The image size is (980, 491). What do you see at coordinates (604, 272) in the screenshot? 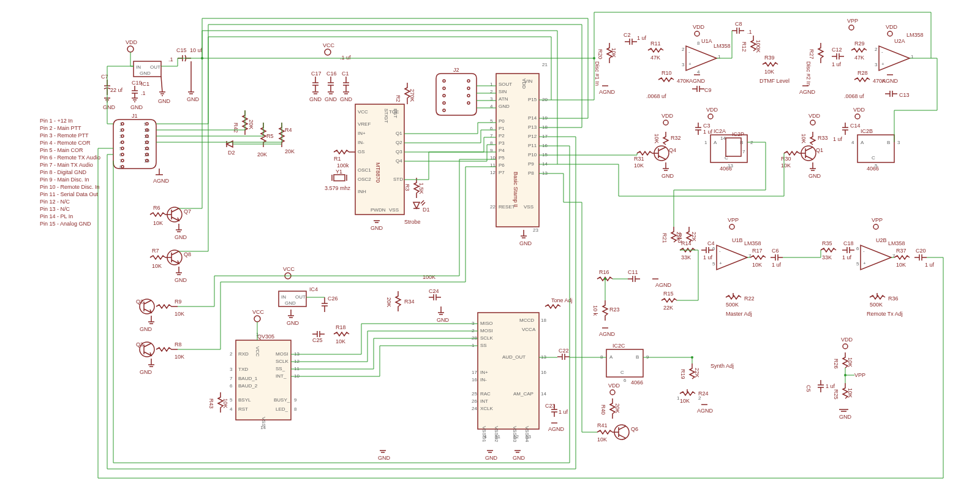
I see `svg-text: R16` at bounding box center [604, 272].